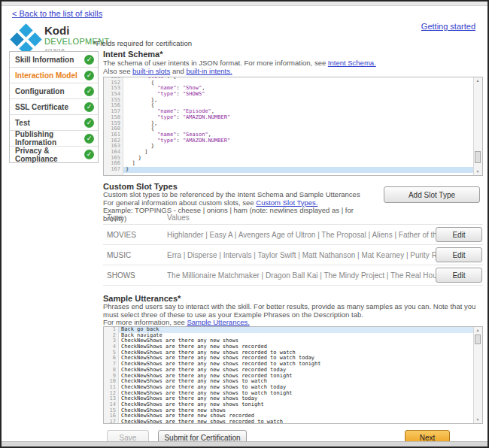  What do you see at coordinates (299, 124) in the screenshot?
I see `code-line-159: },` at bounding box center [299, 124].